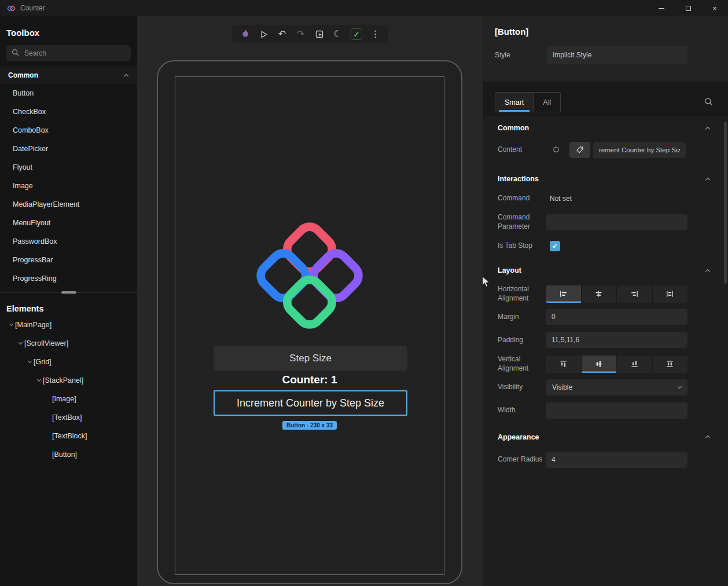 The image size is (728, 586). Describe the element at coordinates (617, 411) in the screenshot. I see `width-input` at that location.